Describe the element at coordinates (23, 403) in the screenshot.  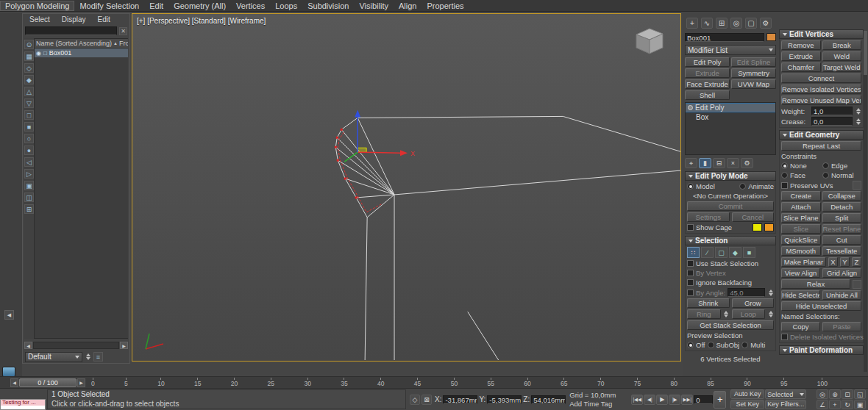
I see `macro-recorder-line: Testing for ...` at that location.